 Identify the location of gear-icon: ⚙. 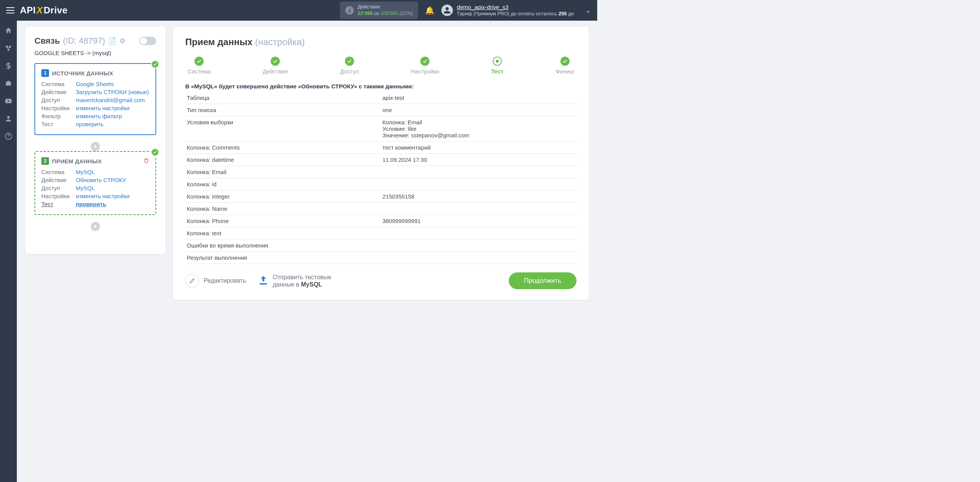
(122, 41).